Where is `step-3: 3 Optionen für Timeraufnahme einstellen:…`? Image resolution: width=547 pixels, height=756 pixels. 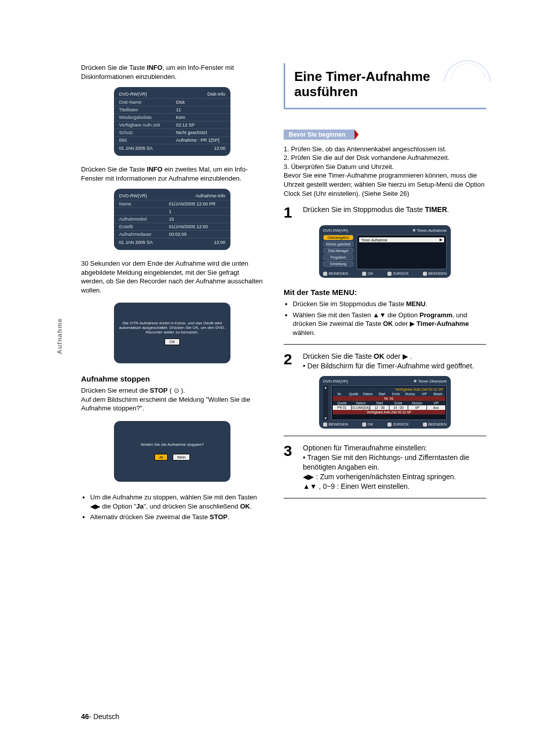 step-3: 3 Optionen für Timeraufnahme einstellen:… is located at coordinates (385, 467).